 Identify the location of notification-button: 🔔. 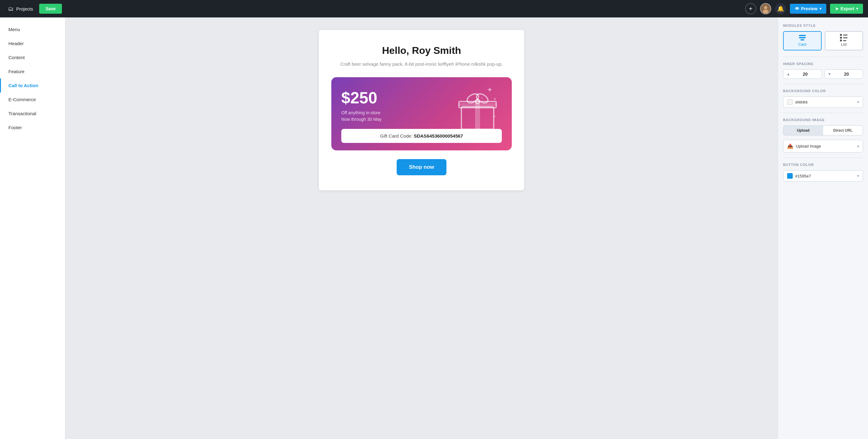
(780, 9).